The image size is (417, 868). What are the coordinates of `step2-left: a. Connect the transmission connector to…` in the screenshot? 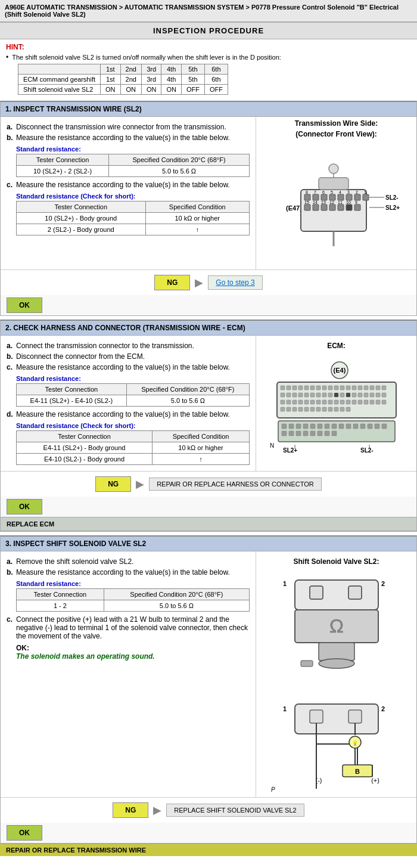 It's located at (128, 403).